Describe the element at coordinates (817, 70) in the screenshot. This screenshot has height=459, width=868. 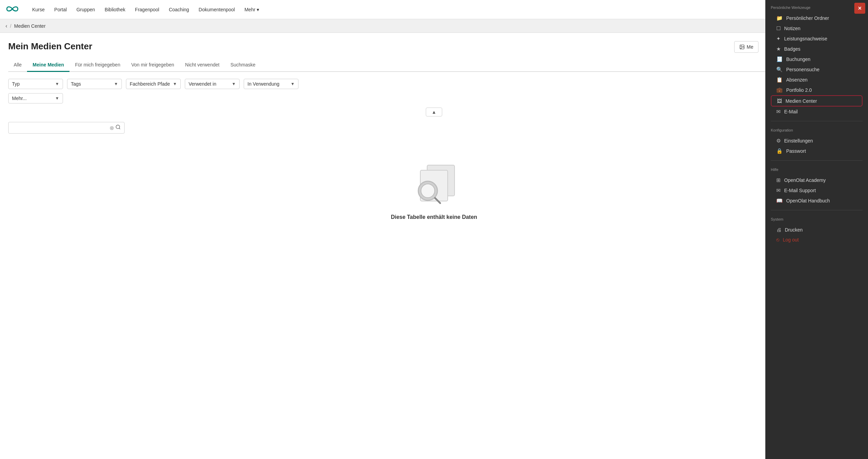
I see `panel-item-personensuche: 🔍 Personensuche` at that location.